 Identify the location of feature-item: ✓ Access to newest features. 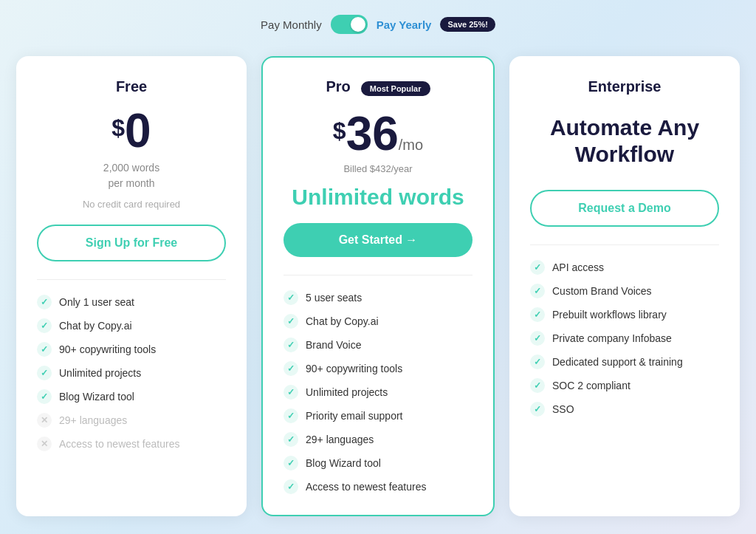
(378, 487).